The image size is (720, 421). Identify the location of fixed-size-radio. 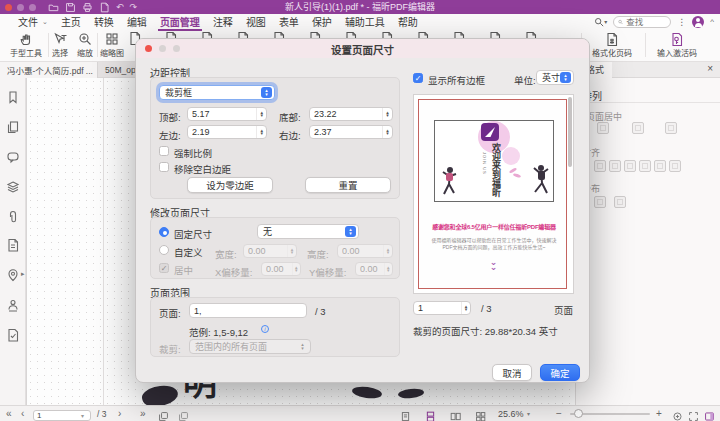
(164, 232).